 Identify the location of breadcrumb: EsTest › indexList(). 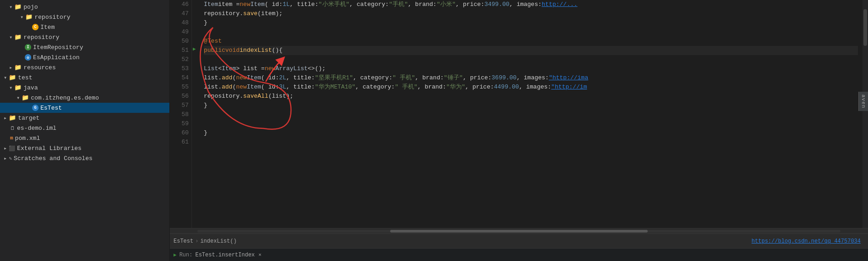
(461, 241).